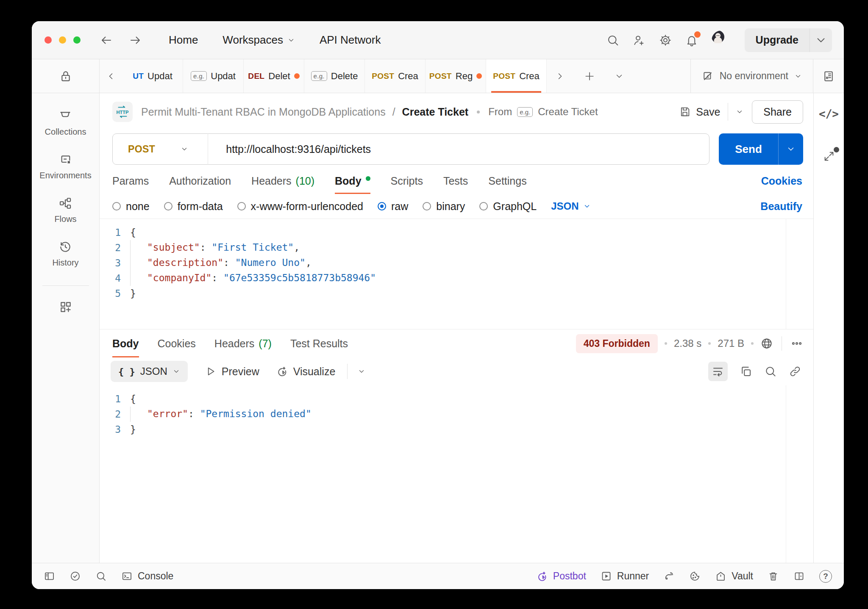 The width and height of the screenshot is (868, 609). What do you see at coordinates (456, 274) in the screenshot?
I see `request-body-editor: 1{2"subject": "First Ticket",3"descripti…` at bounding box center [456, 274].